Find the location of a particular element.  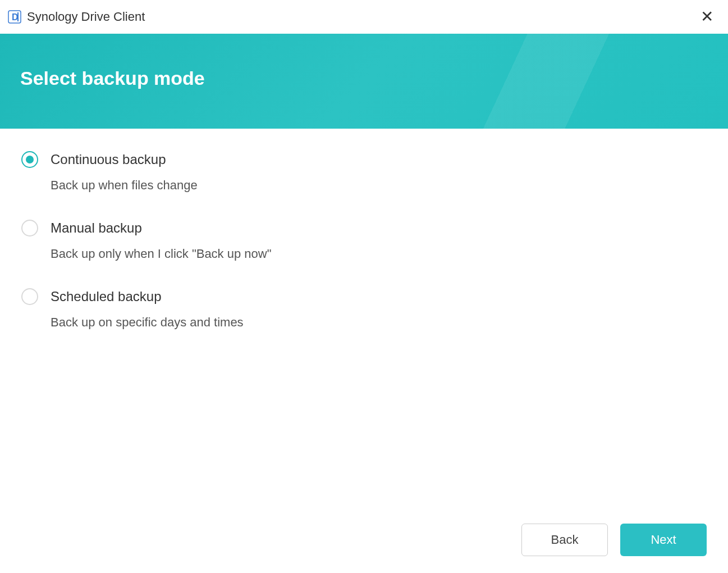

footer: Back Next is located at coordinates (614, 540).